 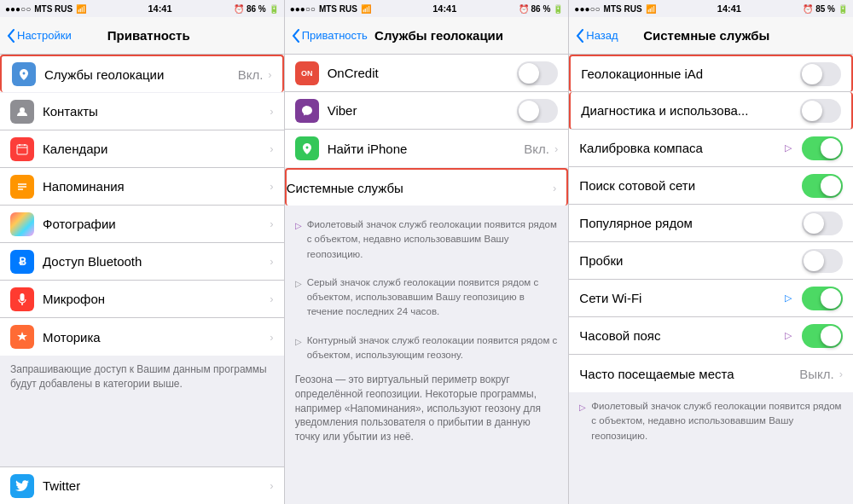 I want to click on compass-toggle, so click(x=822, y=148).